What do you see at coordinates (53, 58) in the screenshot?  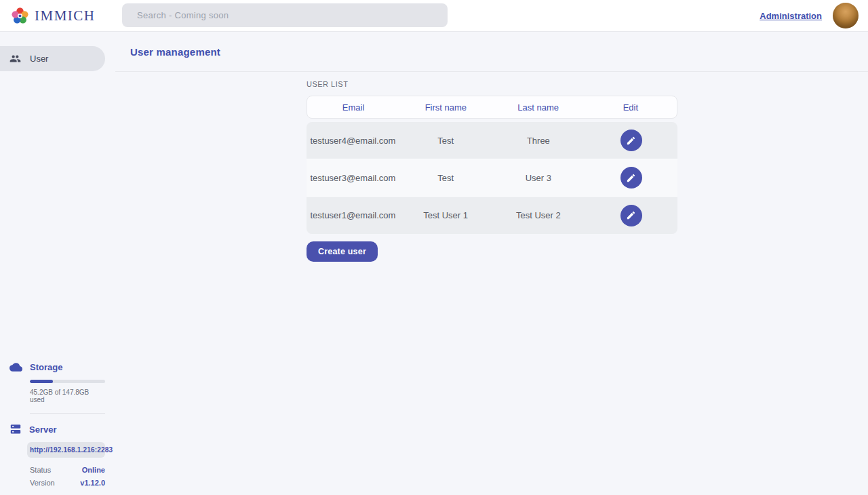 I see `sidebar-item-user: User` at bounding box center [53, 58].